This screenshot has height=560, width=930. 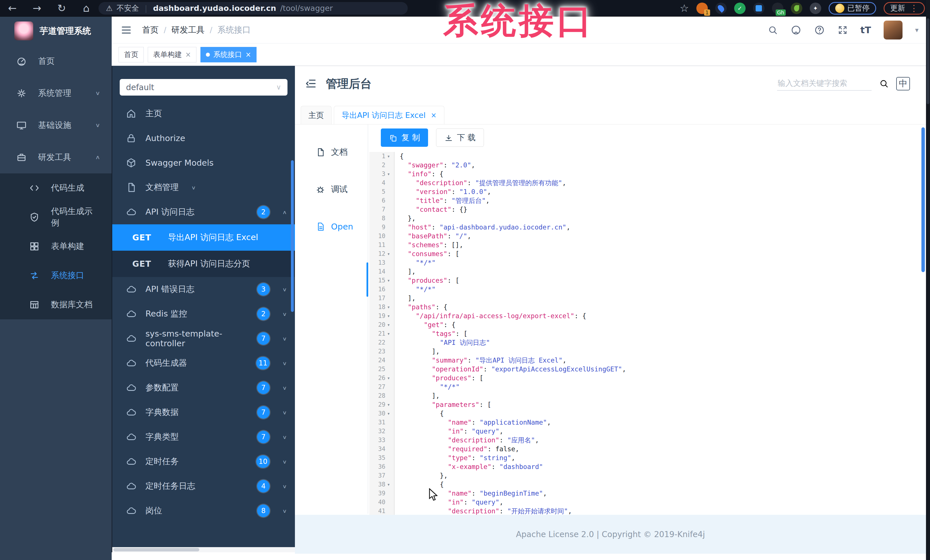 What do you see at coordinates (203, 314) in the screenshot?
I see `swagger-menu-Redis 监控: Redis 监控2∨` at bounding box center [203, 314].